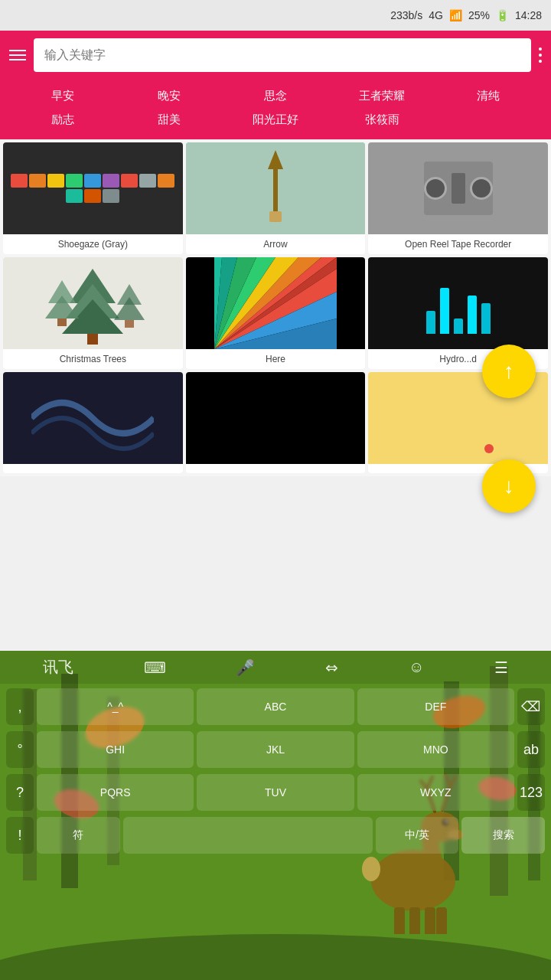 Image resolution: width=551 pixels, height=980 pixels. What do you see at coordinates (276, 835) in the screenshot?
I see `keyboard-row-4: ! 符 中/英 搜索` at bounding box center [276, 835].